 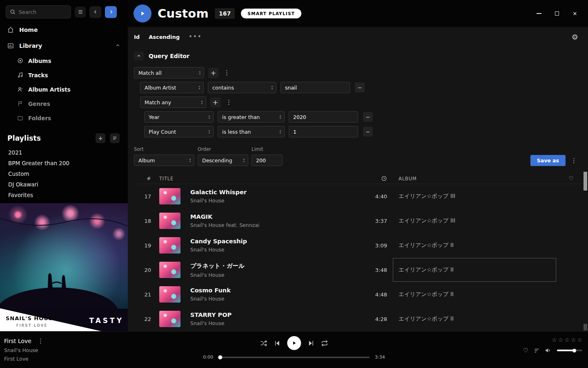 What do you see at coordinates (179, 132) in the screenshot?
I see `rule-field-select: Play Count ▴▾` at bounding box center [179, 132].